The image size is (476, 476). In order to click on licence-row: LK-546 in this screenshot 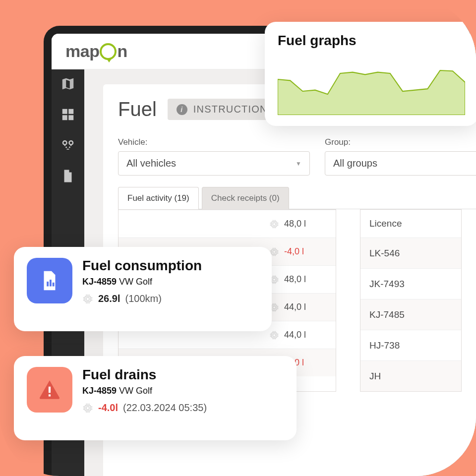, I will do `click(411, 253)`.